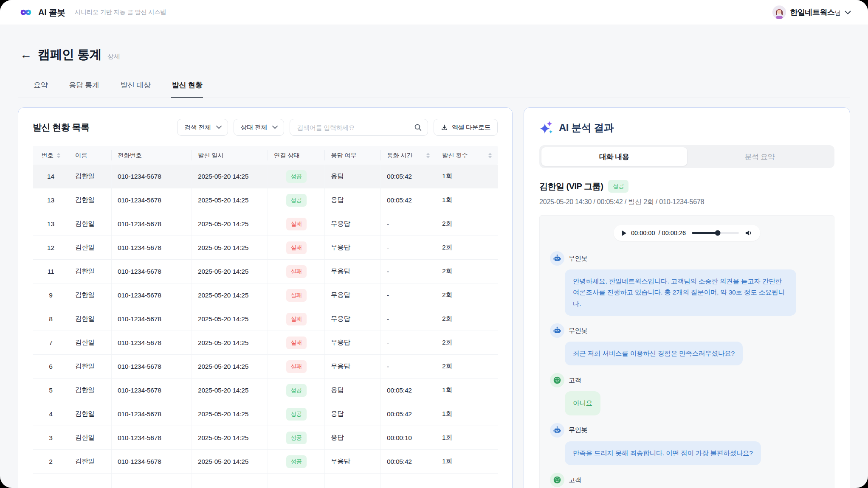 The height and width of the screenshot is (488, 868). I want to click on col-status: 연결 상태, so click(296, 155).